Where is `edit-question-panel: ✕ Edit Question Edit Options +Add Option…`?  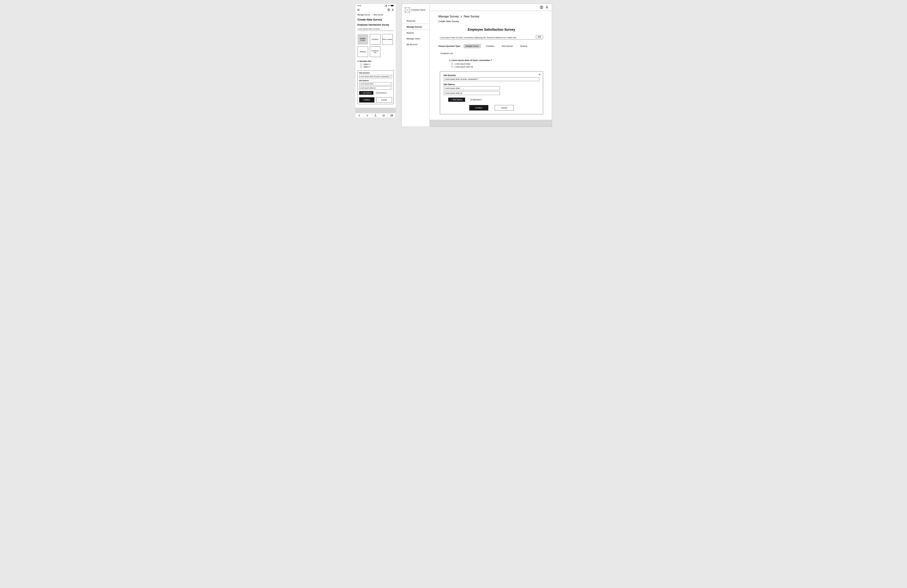 edit-question-panel: ✕ Edit Question Edit Options +Add Option… is located at coordinates (492, 93).